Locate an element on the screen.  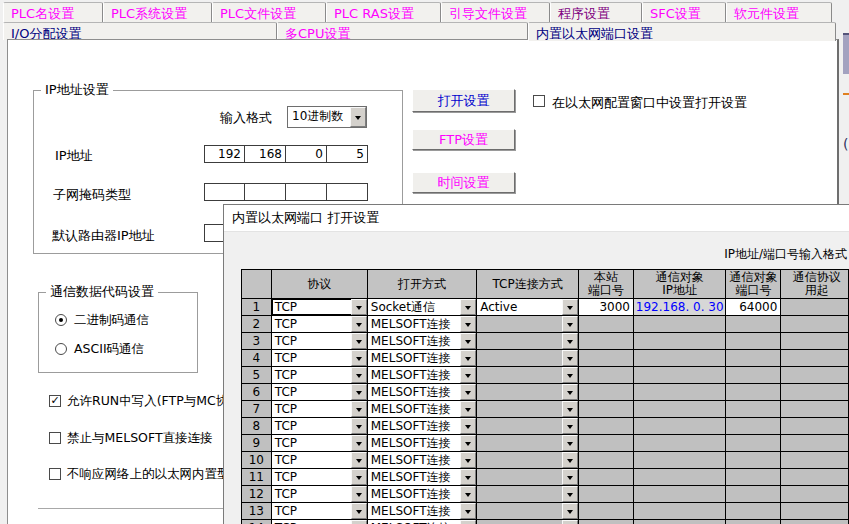
target-ip-cell: 192.168. 0. 30 is located at coordinates (680, 308).